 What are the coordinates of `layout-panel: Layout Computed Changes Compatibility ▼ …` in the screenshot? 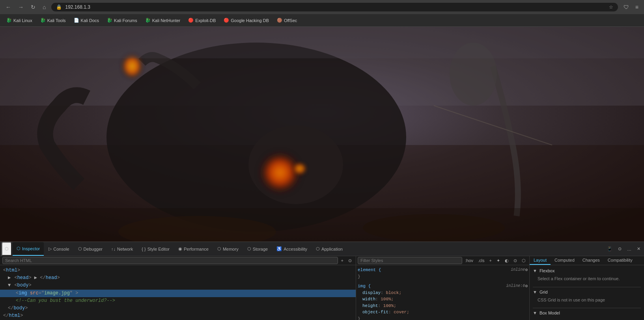 It's located at (587, 288).